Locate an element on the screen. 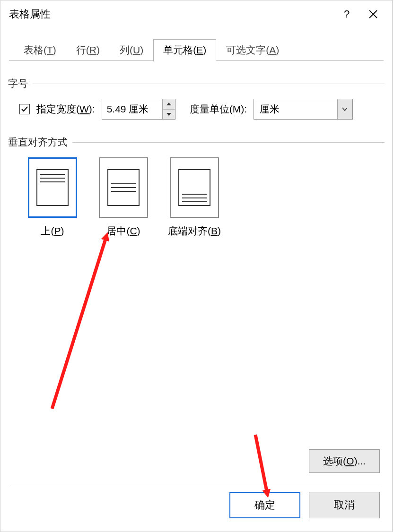  valign-bottom-label: 底端对齐(B) is located at coordinates (194, 231).